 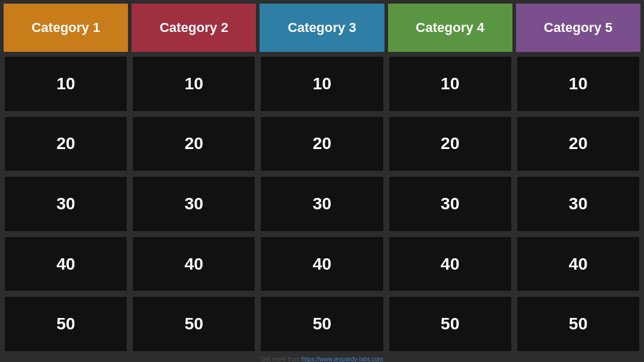 I want to click on clue-cell-cat3-30: 30, so click(x=322, y=204).